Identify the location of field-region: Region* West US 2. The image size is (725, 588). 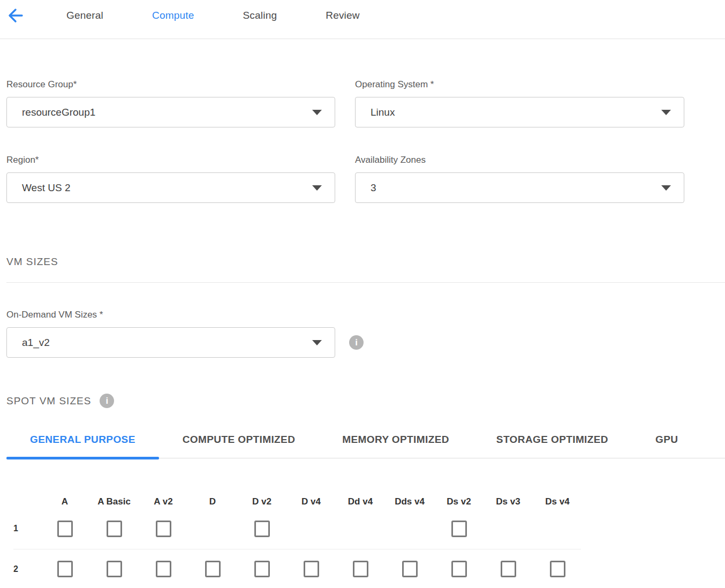
(171, 179).